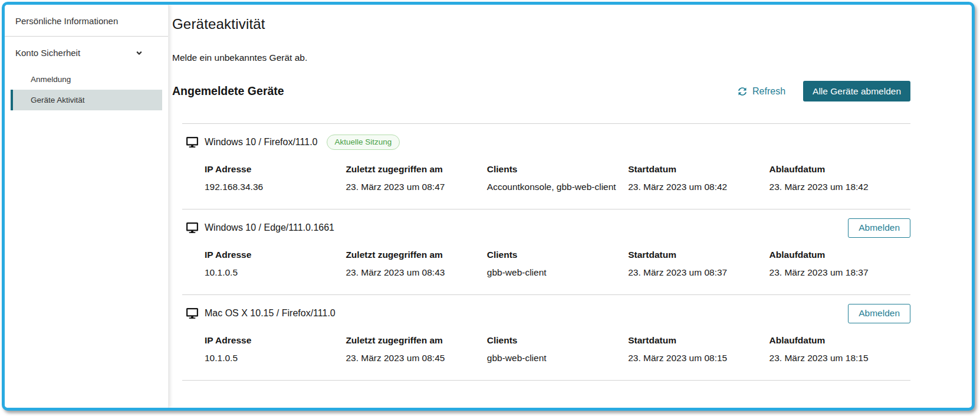  What do you see at coordinates (840, 358) in the screenshot?
I see `device-expires-value: 23. März 2023 um 18:15` at bounding box center [840, 358].